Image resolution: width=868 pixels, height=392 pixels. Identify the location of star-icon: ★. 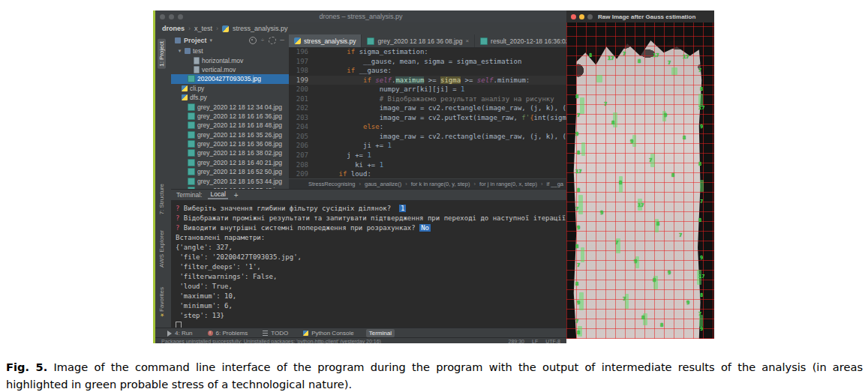
(162, 315).